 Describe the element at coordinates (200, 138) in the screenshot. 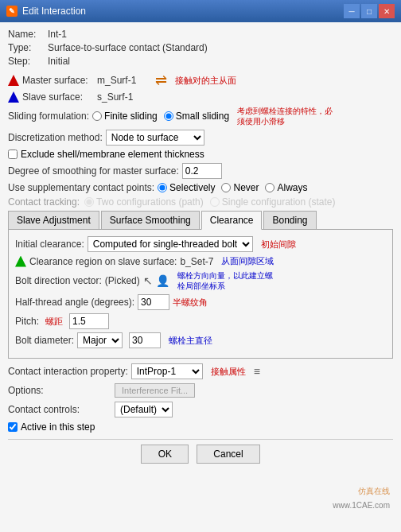

I see `discretization-row: Discretization method: Node to surface S…` at that location.